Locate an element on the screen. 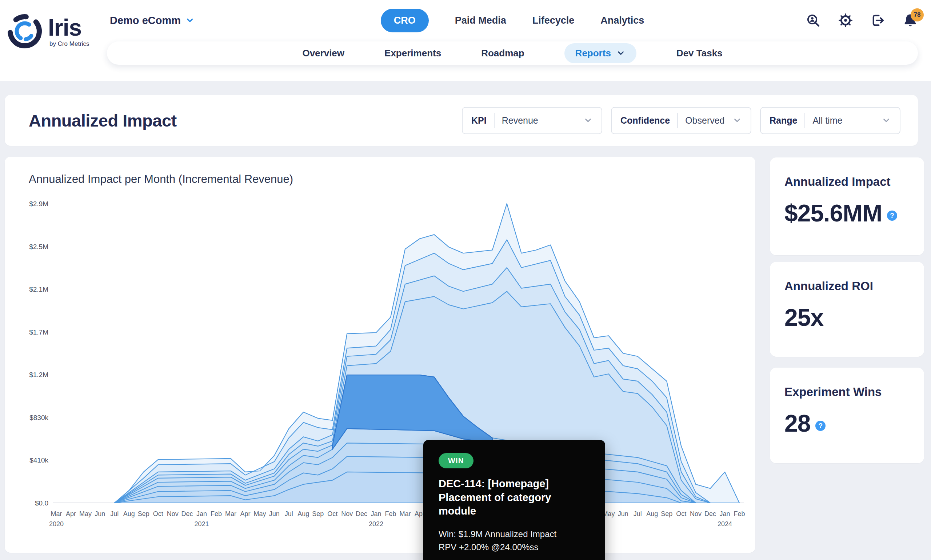  experiment-wins-card: Experiment Wins 28 ? is located at coordinates (847, 415).